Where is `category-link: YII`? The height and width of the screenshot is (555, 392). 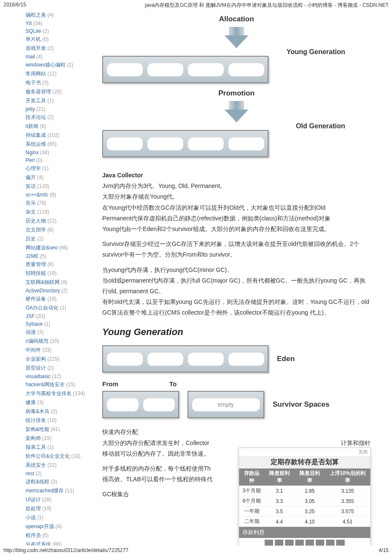 category-link: YII is located at coordinates (29, 23).